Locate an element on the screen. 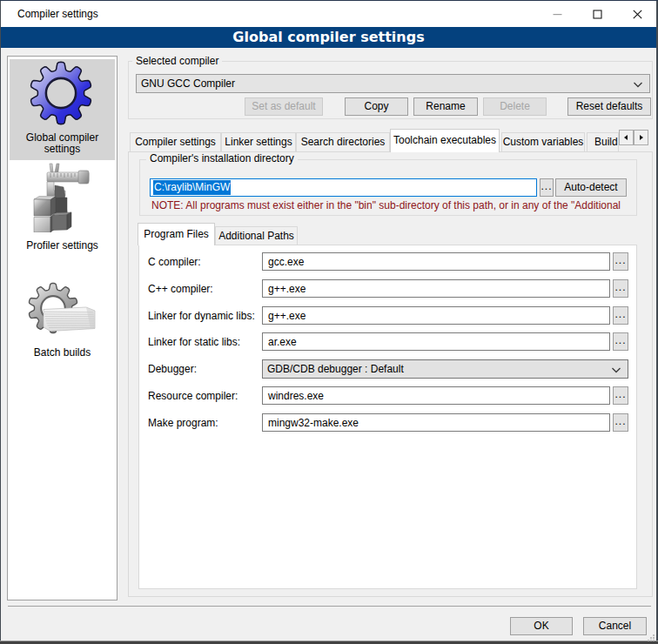 Image resolution: width=658 pixels, height=644 pixels. minimize-icon is located at coordinates (557, 14).